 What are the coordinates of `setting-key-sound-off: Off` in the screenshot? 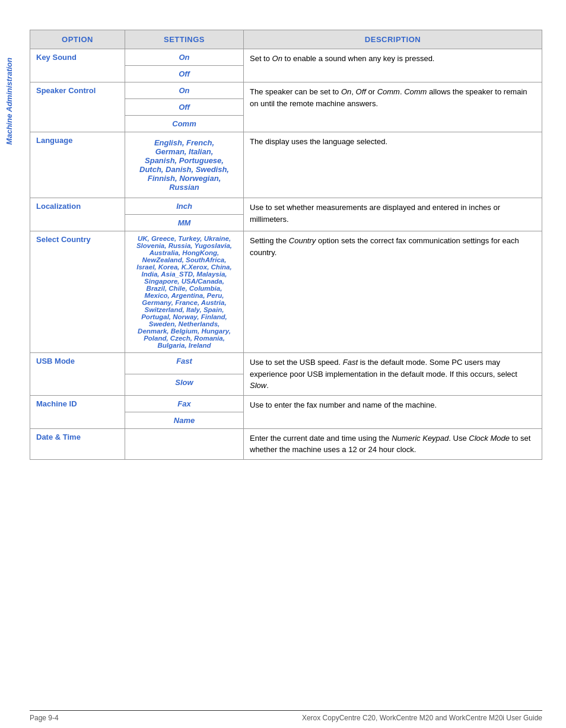 It's located at (185, 74).